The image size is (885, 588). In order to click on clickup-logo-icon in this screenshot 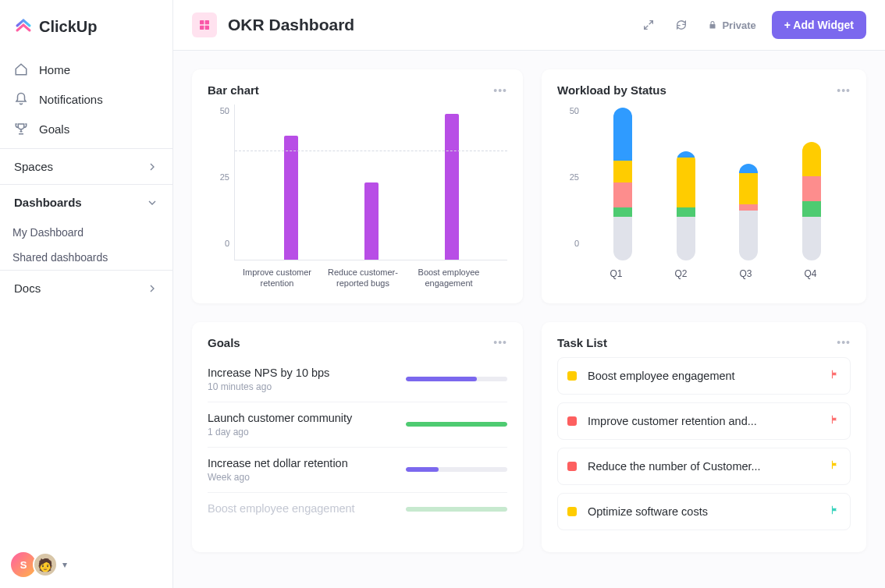, I will do `click(23, 27)`.